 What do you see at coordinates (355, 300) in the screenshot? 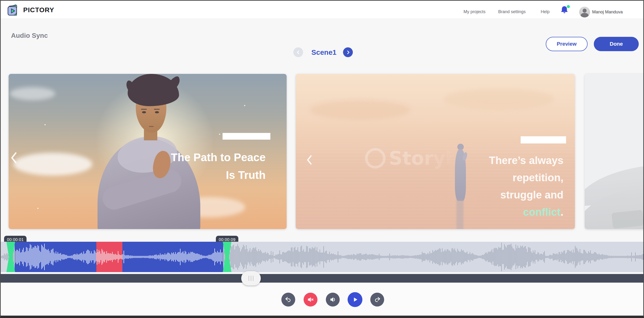
I see `play-button` at bounding box center [355, 300].